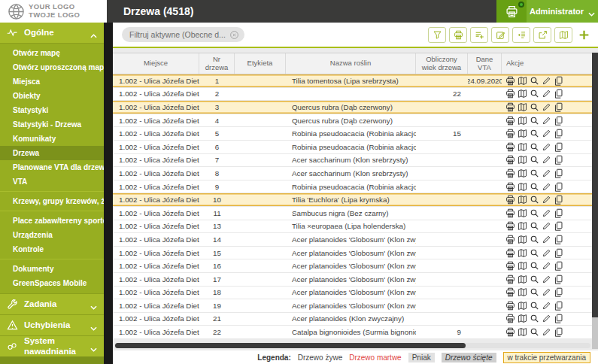  I want to click on toolbar-add-button, so click(584, 35).